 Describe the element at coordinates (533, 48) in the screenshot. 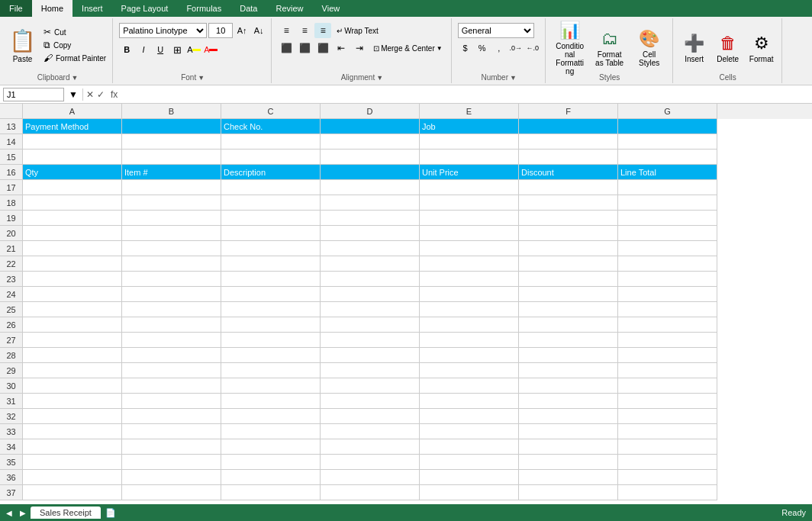

I see `decrease-decimal-button: ←.0` at that location.